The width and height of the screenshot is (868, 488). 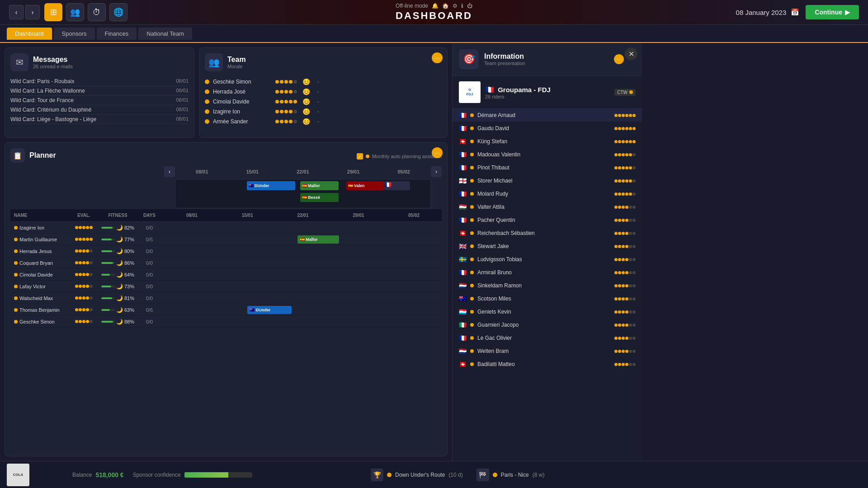 I want to click on planner-title: Planner, so click(x=42, y=155).